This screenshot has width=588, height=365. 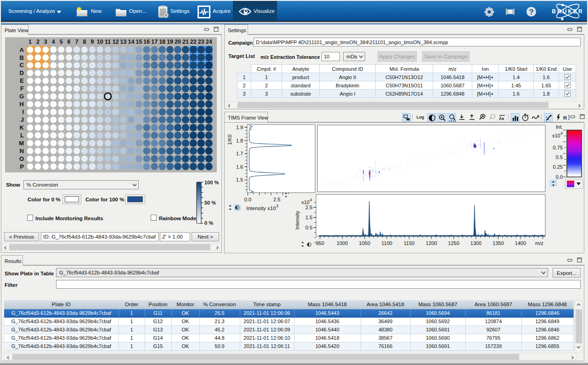 I want to click on svg-text: Int., so click(x=560, y=127).